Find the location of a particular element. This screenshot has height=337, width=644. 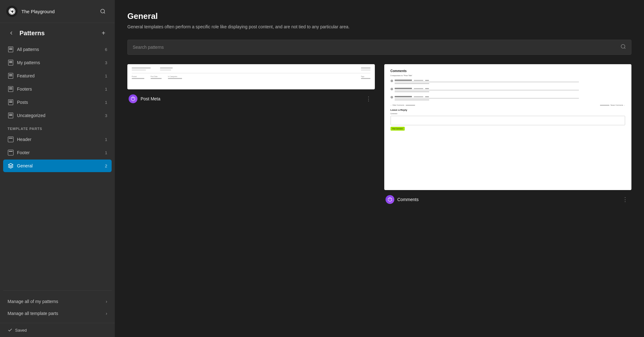

general-count: 2 is located at coordinates (106, 166).